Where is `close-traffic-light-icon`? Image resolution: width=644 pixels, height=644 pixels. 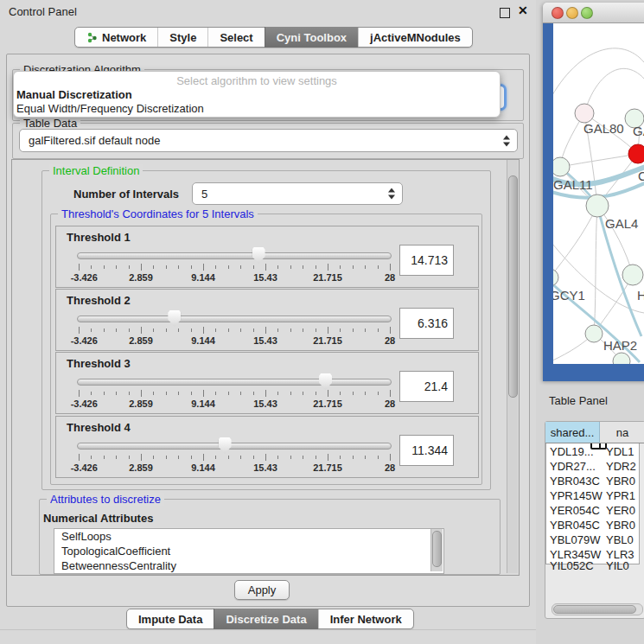 close-traffic-light-icon is located at coordinates (558, 13).